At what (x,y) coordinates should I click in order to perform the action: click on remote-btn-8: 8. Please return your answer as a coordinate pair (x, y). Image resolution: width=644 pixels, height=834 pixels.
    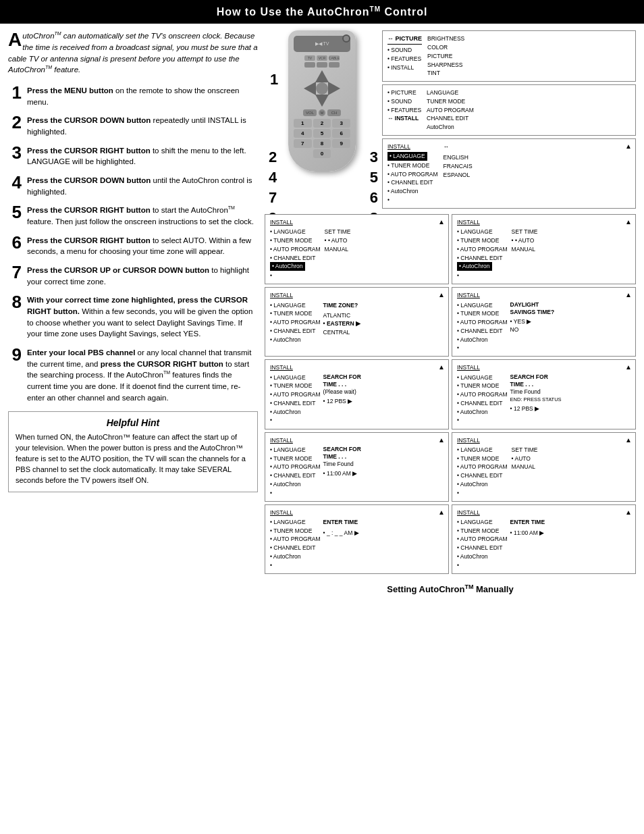
    Looking at the image, I should click on (323, 143).